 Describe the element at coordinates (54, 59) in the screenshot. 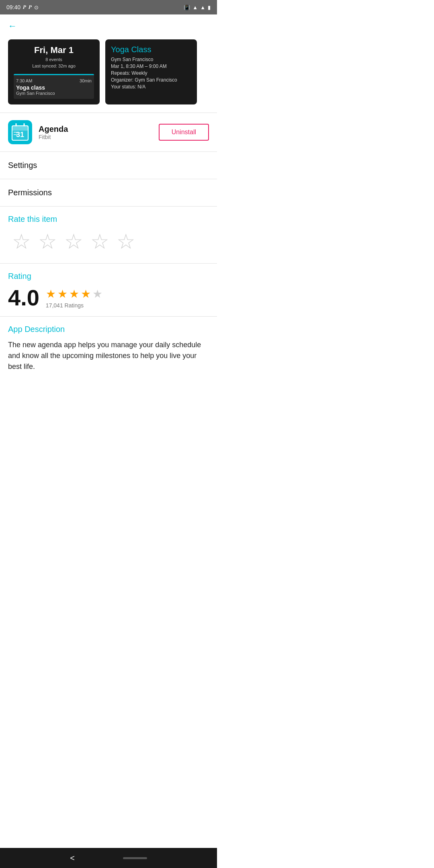

I see `sc1-events: 8 events` at that location.